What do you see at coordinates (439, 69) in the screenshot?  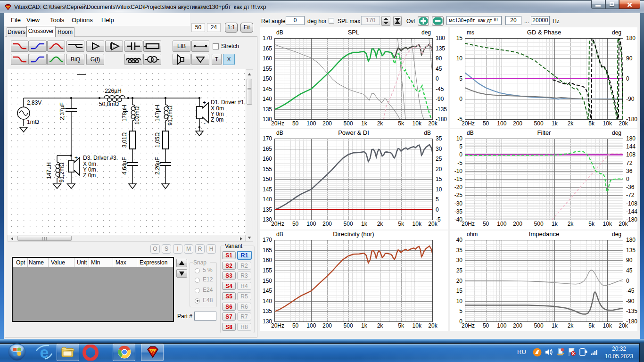 I see `svg-text: 45` at bounding box center [439, 69].